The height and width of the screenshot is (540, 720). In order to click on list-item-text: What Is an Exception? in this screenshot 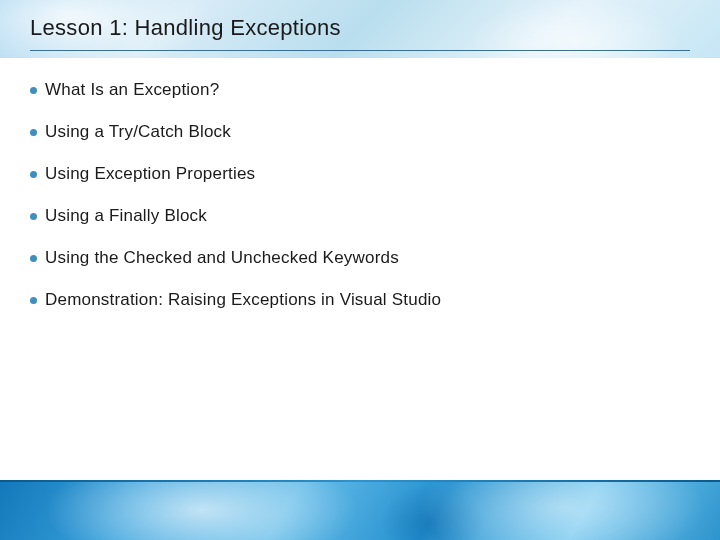, I will do `click(132, 90)`.